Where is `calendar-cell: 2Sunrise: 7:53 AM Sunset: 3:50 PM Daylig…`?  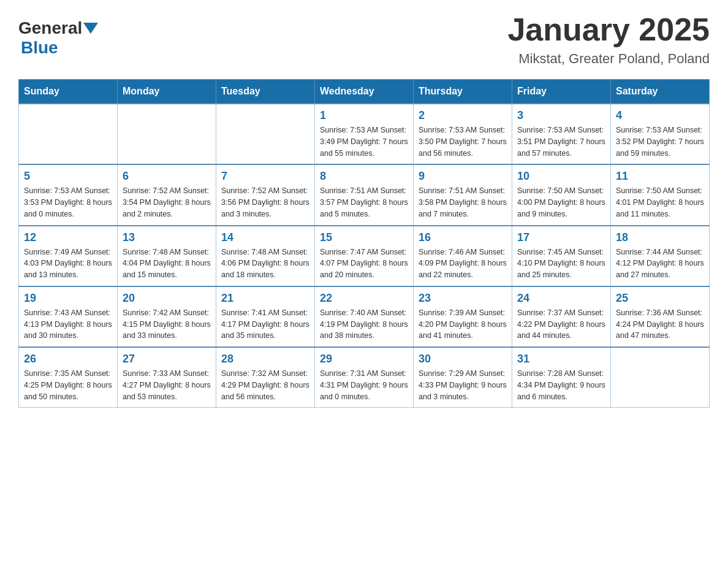
calendar-cell: 2Sunrise: 7:53 AM Sunset: 3:50 PM Daylig… is located at coordinates (463, 134).